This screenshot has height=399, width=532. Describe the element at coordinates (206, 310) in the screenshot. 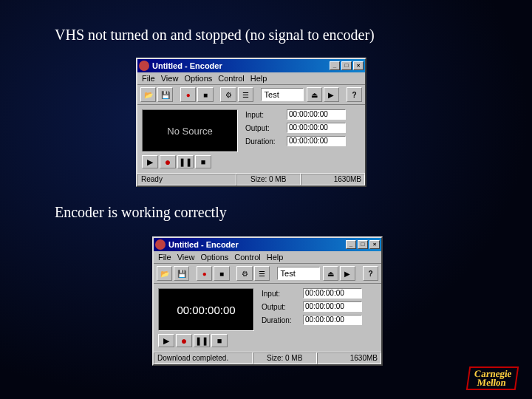

I see `preview-panel: 00:00:00:00` at that location.